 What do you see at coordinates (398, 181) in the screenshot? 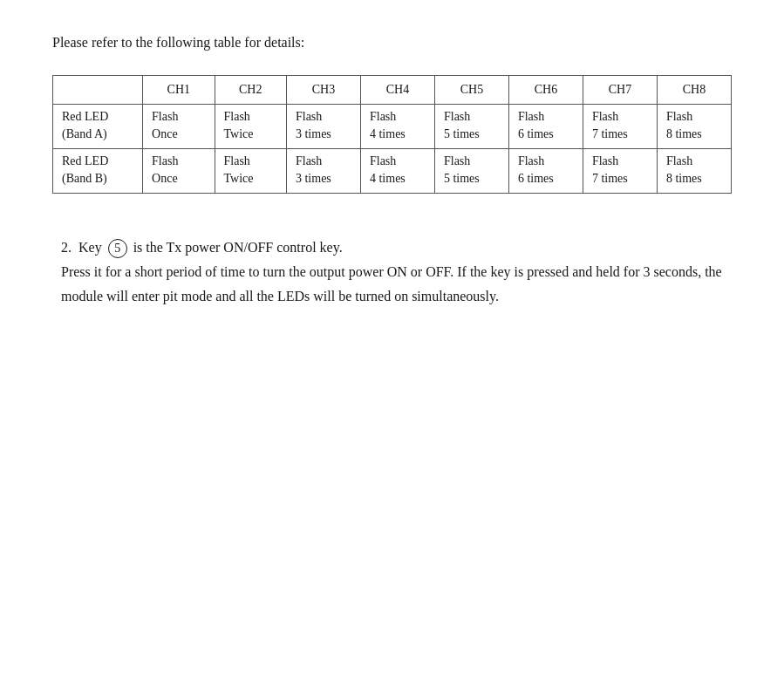
I see `band-b-ch4-bottom: 4 times` at bounding box center [398, 181].